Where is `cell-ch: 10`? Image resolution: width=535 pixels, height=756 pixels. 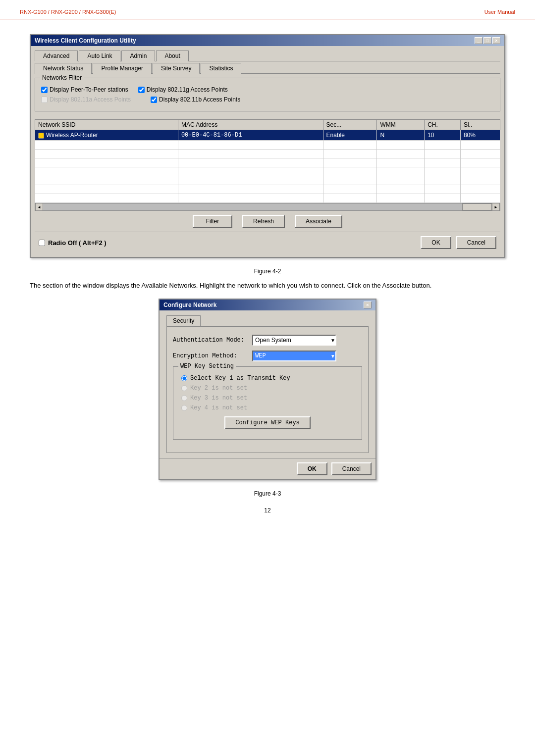 cell-ch: 10 is located at coordinates (443, 136).